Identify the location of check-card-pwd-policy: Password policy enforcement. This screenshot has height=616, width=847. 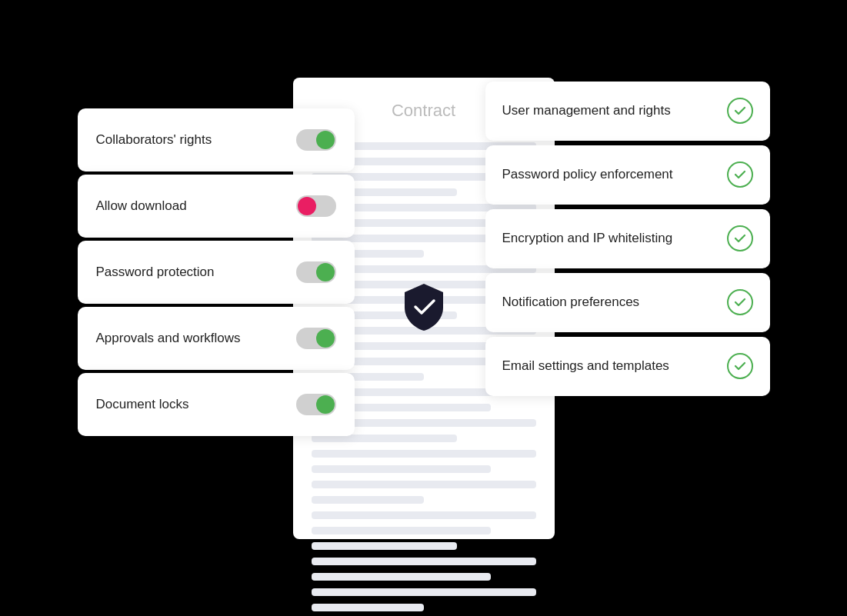
(628, 175).